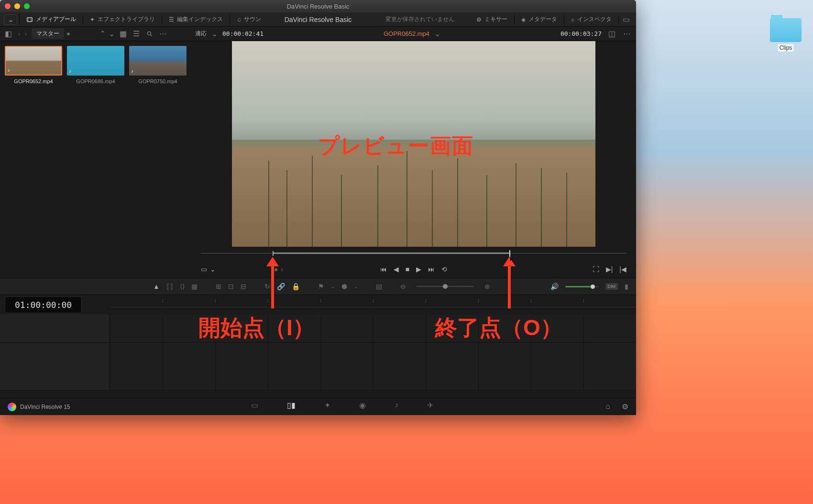 This screenshot has width=813, height=504. What do you see at coordinates (363, 406) in the screenshot?
I see `color-page: ◉` at bounding box center [363, 406].